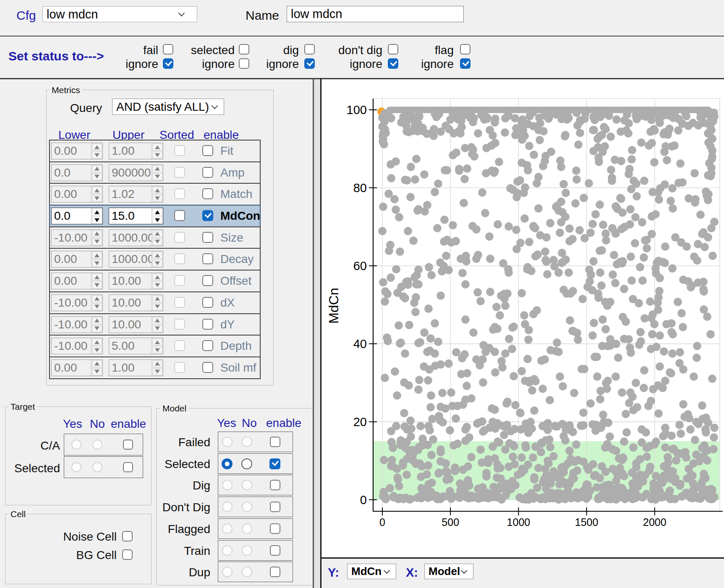 The height and width of the screenshot is (588, 724). Describe the element at coordinates (587, 522) in the screenshot. I see `svg-text: 1500` at that location.